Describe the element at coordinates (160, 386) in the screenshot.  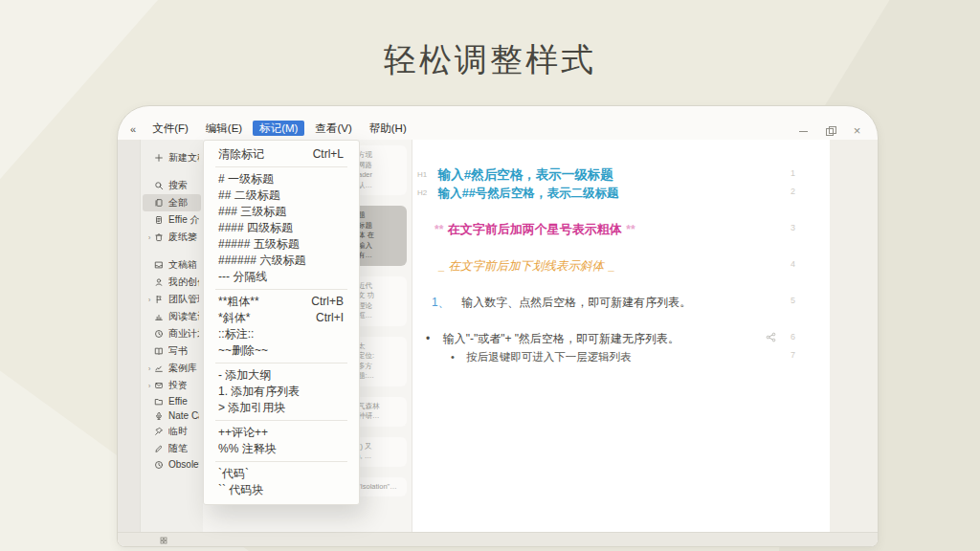
I see `mail-icon` at that location.